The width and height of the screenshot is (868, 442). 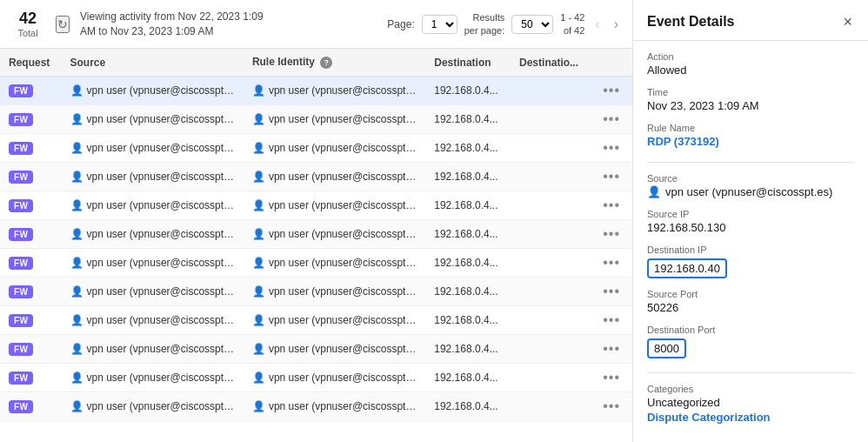 What do you see at coordinates (847, 22) in the screenshot?
I see `close-panel-button: ×` at bounding box center [847, 22].